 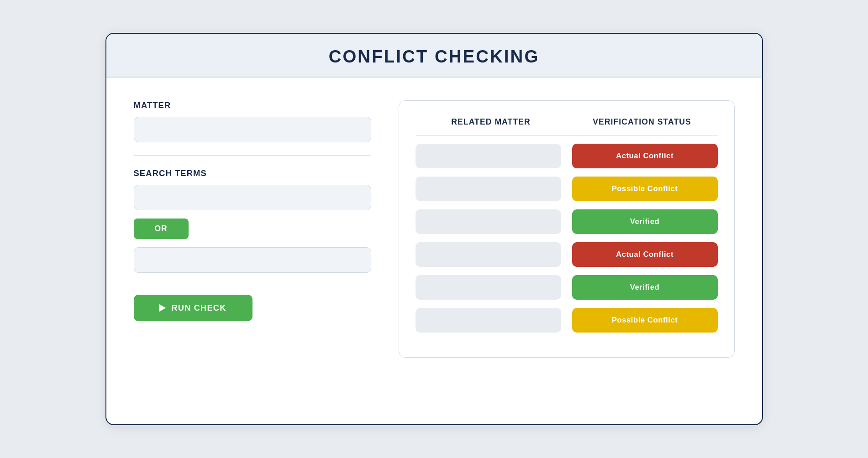 I want to click on play-icon, so click(x=163, y=308).